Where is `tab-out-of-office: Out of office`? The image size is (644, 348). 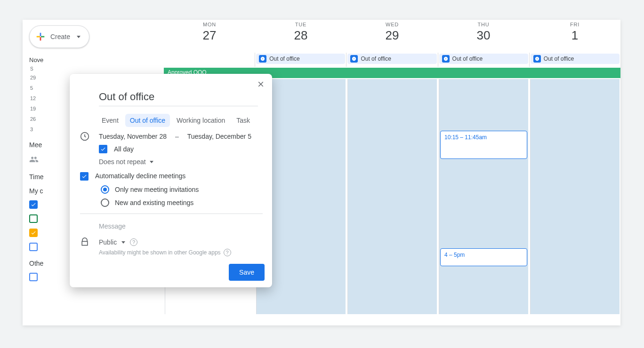
tab-out-of-office: Out of office is located at coordinates (148, 120).